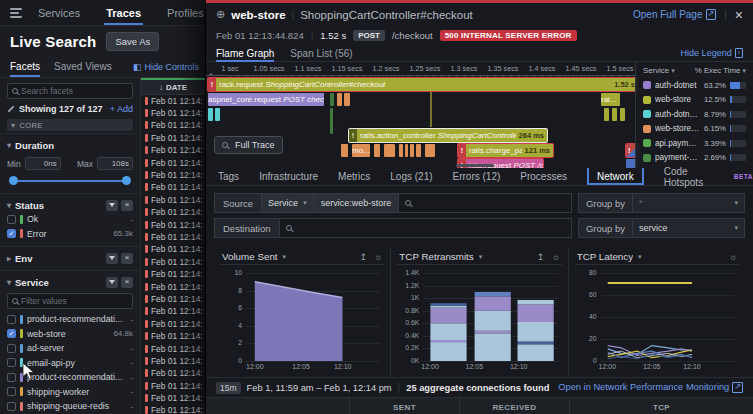 The width and height of the screenshot is (753, 414). Describe the element at coordinates (448, 136) in the screenshot. I see `span-rails-action-controller: !rails.action_controller ShoppingCartCon…` at that location.